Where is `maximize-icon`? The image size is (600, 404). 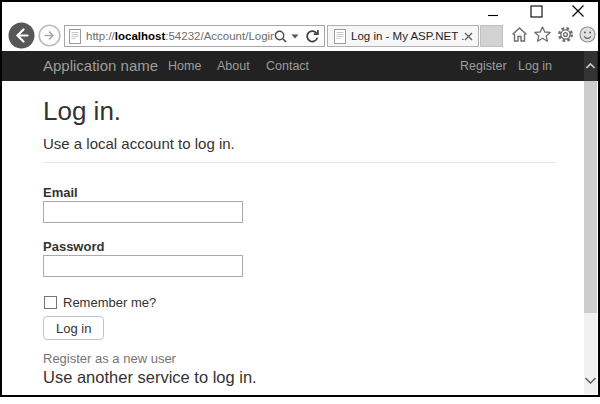
maximize-icon is located at coordinates (536, 13).